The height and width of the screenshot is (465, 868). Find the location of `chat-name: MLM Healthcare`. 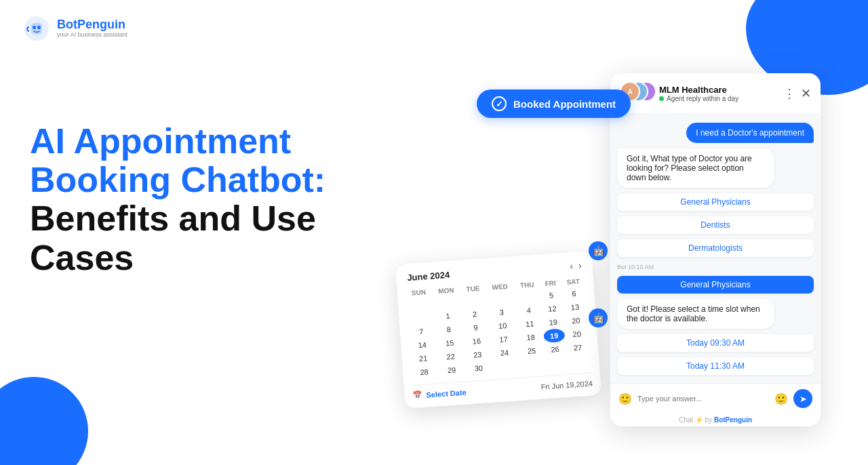

chat-name: MLM Healthcare is located at coordinates (717, 89).